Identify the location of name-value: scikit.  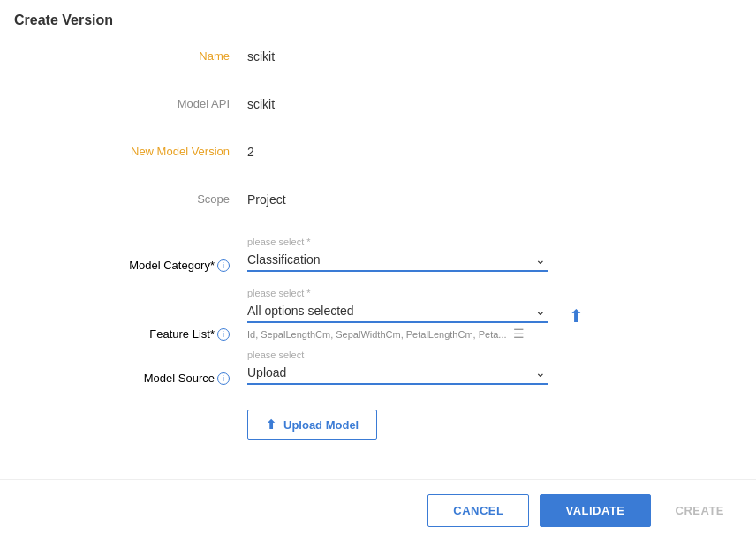
(261, 55).